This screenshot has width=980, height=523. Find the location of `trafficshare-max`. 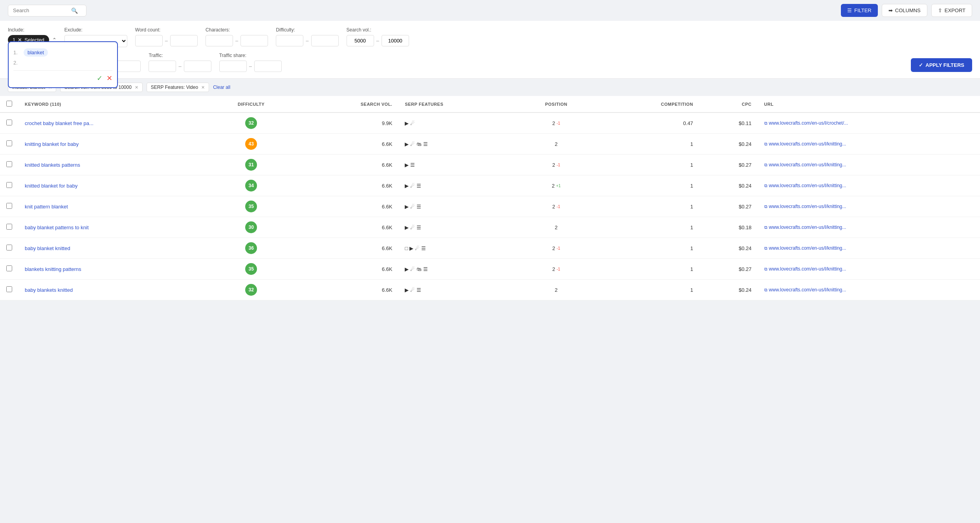

trafficshare-max is located at coordinates (268, 66).